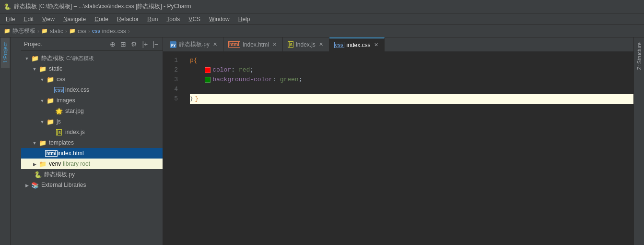 The width and height of the screenshot is (644, 245). Describe the element at coordinates (208, 70) in the screenshot. I see `color-swatch-red` at that location.